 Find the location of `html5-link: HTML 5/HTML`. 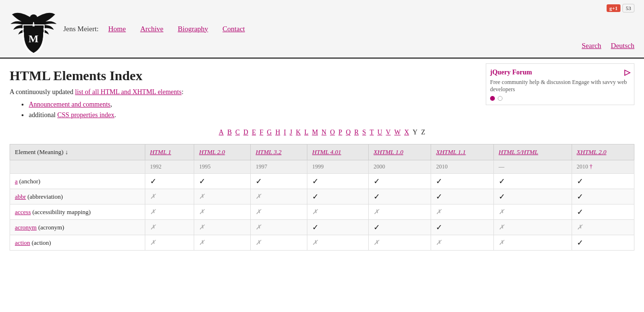

html5-link: HTML 5/HTML is located at coordinates (518, 152).